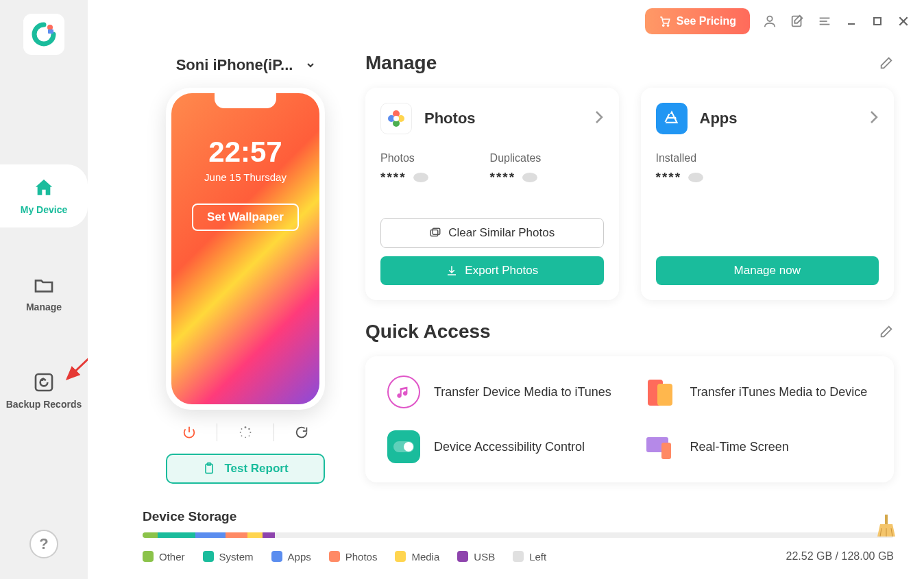 The image size is (924, 579). What do you see at coordinates (44, 307) in the screenshot?
I see `nav-label: Manage` at bounding box center [44, 307].